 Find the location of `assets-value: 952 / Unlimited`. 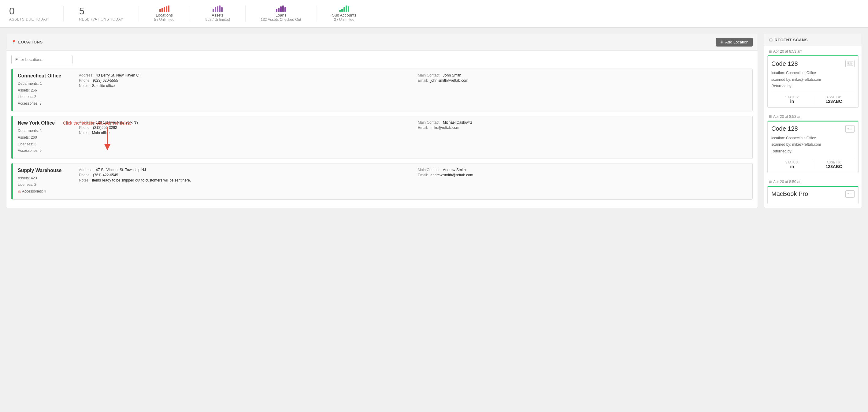

assets-value: 952 / Unlimited is located at coordinates (218, 20).